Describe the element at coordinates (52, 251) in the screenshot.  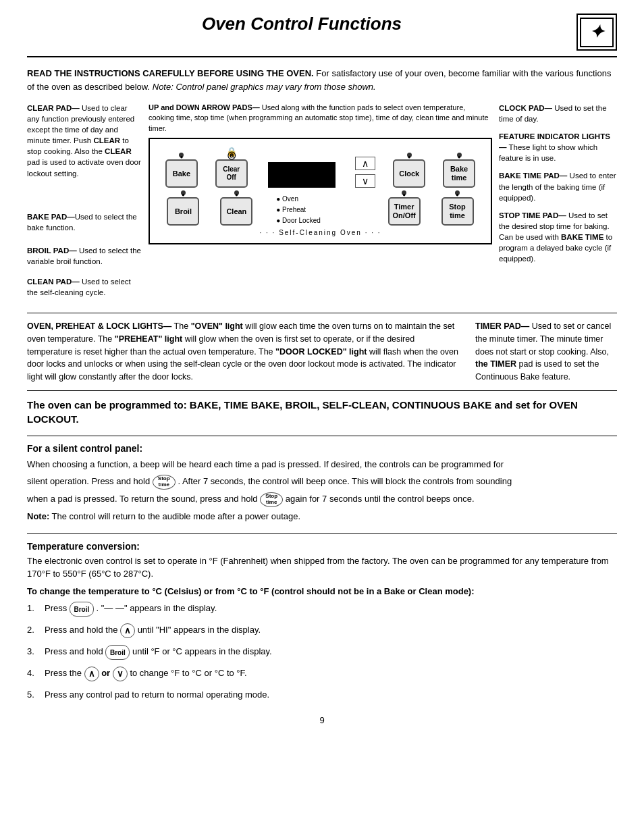
I see `broil-pad-title: BROIL PAD—` at that location.